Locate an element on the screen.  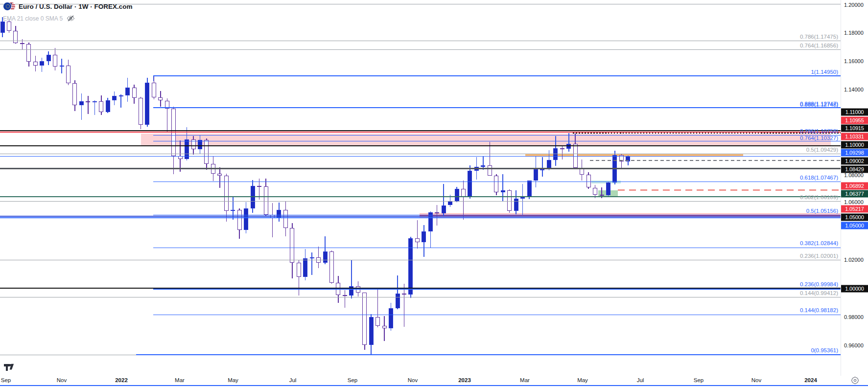
time-axis-label: 2024 is located at coordinates (811, 380).